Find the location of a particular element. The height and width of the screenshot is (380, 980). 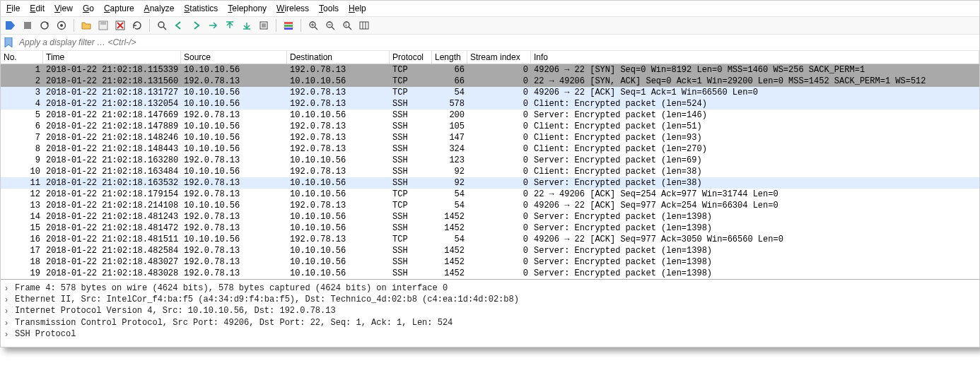

menu-bar: FileEditViewGoCaptureAnalyzeStatisticsTe… is located at coordinates (490, 8).